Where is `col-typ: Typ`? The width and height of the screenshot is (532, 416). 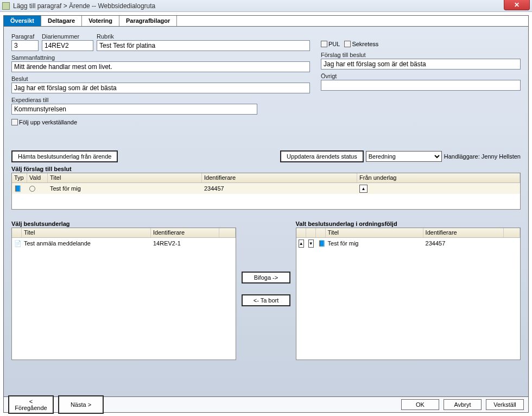 col-typ: Typ is located at coordinates (20, 178).